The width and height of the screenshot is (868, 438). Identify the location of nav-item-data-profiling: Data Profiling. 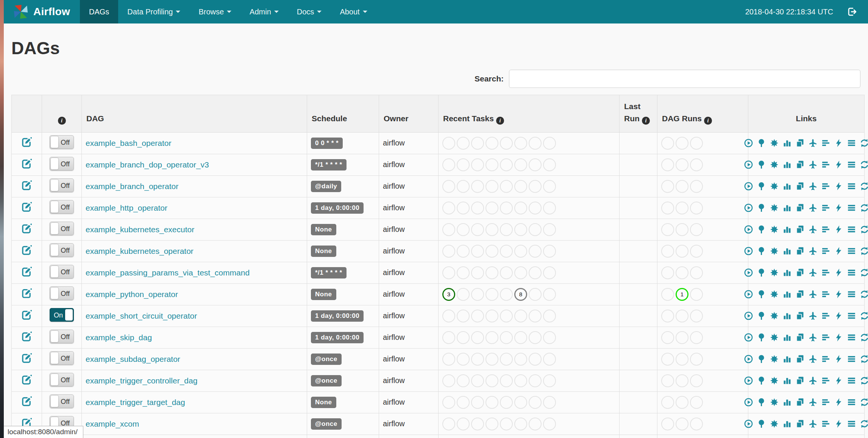
(154, 12).